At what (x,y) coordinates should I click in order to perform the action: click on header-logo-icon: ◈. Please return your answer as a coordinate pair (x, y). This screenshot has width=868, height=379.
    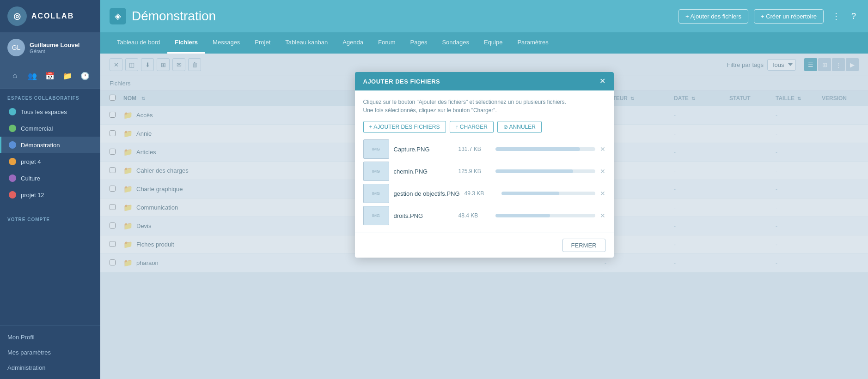
    Looking at the image, I should click on (118, 16).